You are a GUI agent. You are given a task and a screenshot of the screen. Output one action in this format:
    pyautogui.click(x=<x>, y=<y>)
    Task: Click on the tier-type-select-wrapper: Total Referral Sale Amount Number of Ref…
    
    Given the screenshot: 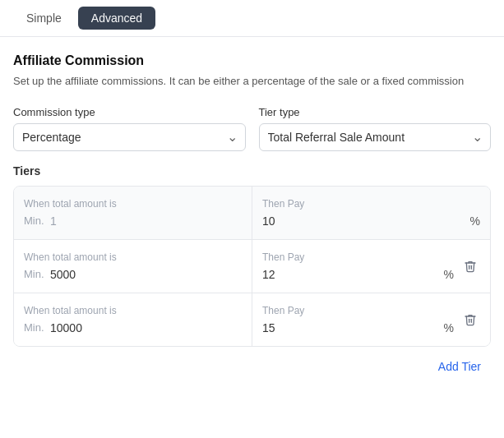 What is the action you would take?
    pyautogui.click(x=375, y=137)
    